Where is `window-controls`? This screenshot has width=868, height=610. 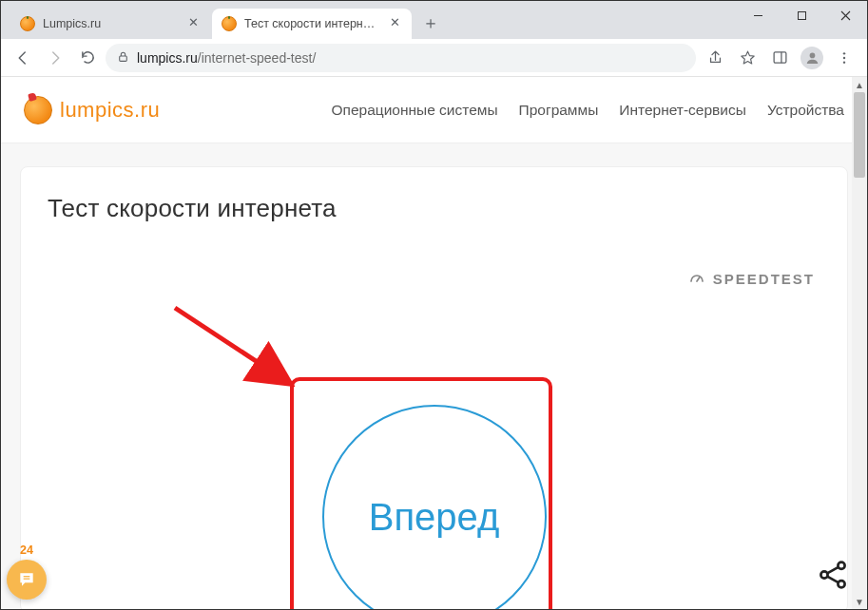 window-controls is located at coordinates (801, 16).